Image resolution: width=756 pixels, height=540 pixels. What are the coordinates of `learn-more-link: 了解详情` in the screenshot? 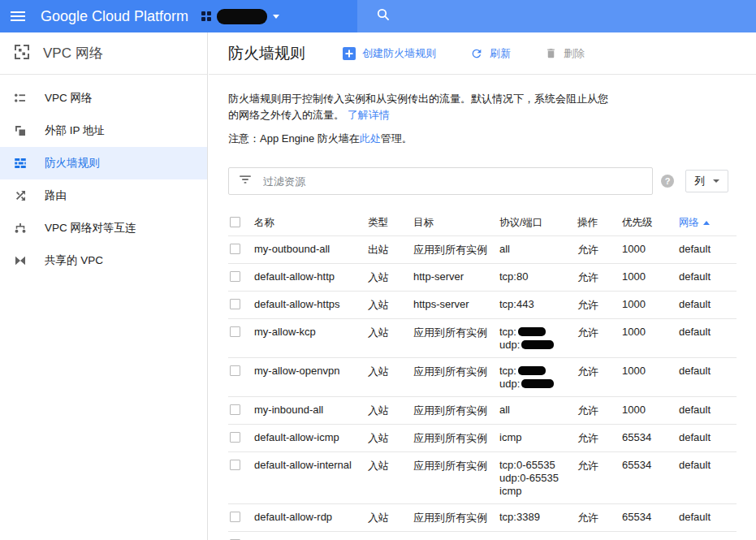 It's located at (369, 115).